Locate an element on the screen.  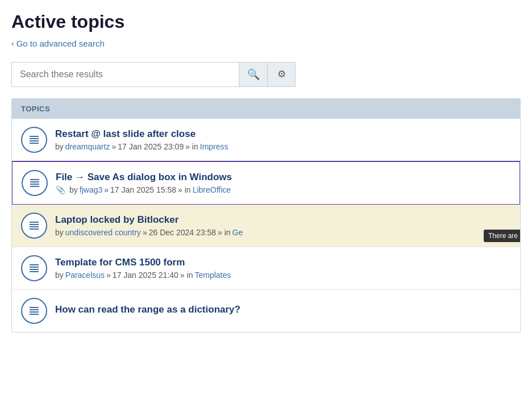
topic-title-link: Restart @ last slide after close is located at coordinates (283, 134).